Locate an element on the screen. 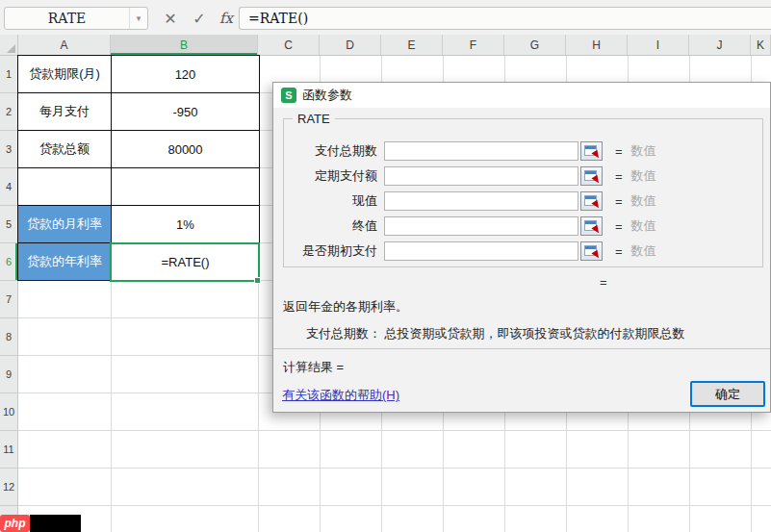  cell-a4 is located at coordinates (65, 187).